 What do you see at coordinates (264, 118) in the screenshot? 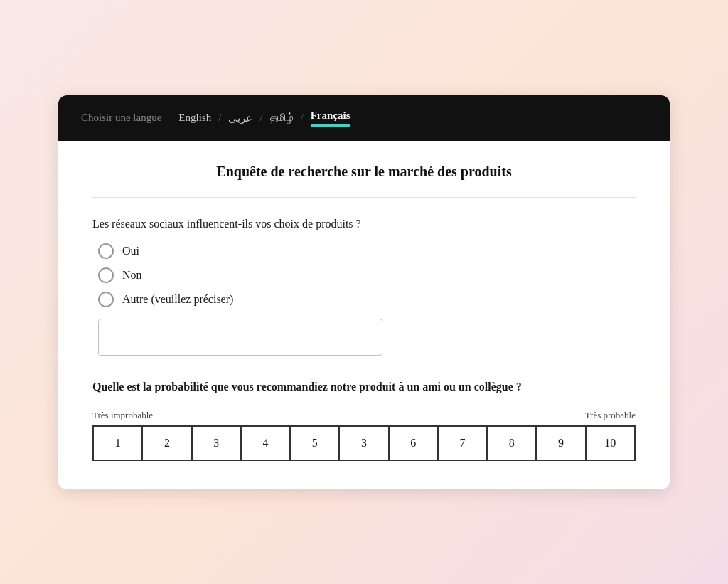
I see `language-links: English / عربي / தமிழ் / Français` at bounding box center [264, 118].